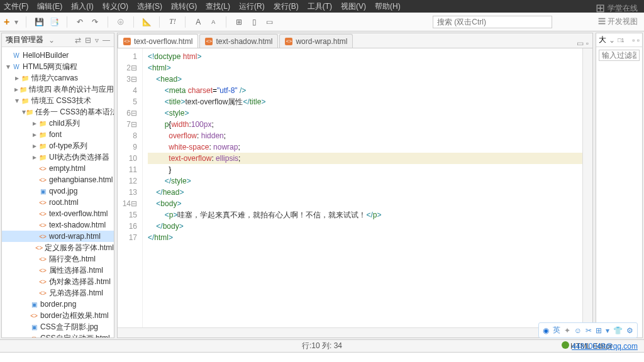  I want to click on menu-goto: 跳转(G), so click(184, 6).